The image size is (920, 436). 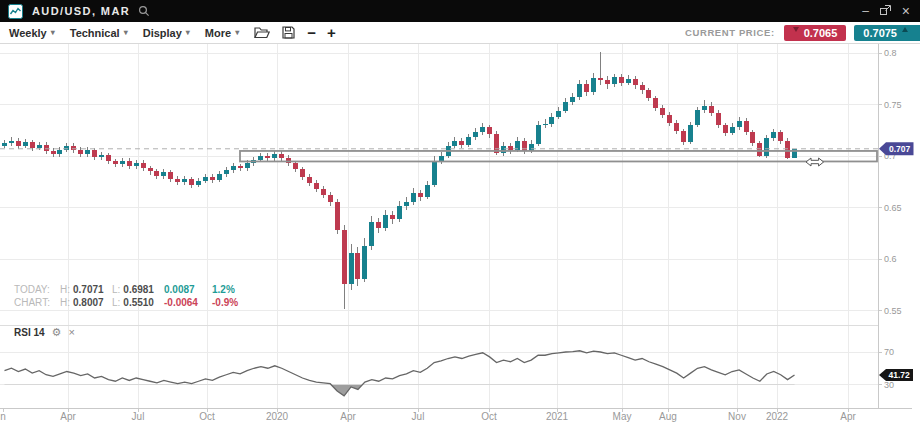 What do you see at coordinates (144, 11) in the screenshot?
I see `search-icon` at bounding box center [144, 11].